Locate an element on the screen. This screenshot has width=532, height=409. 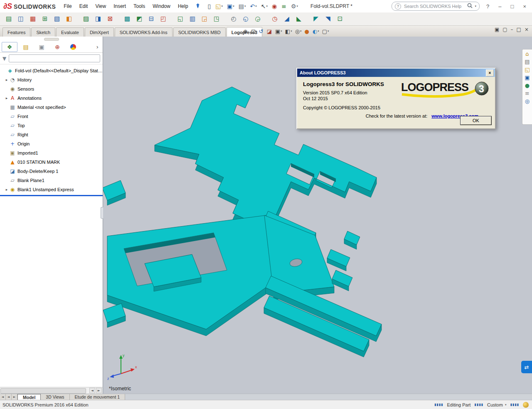
logopress-tool-13: ◰ is located at coordinates (163, 19).